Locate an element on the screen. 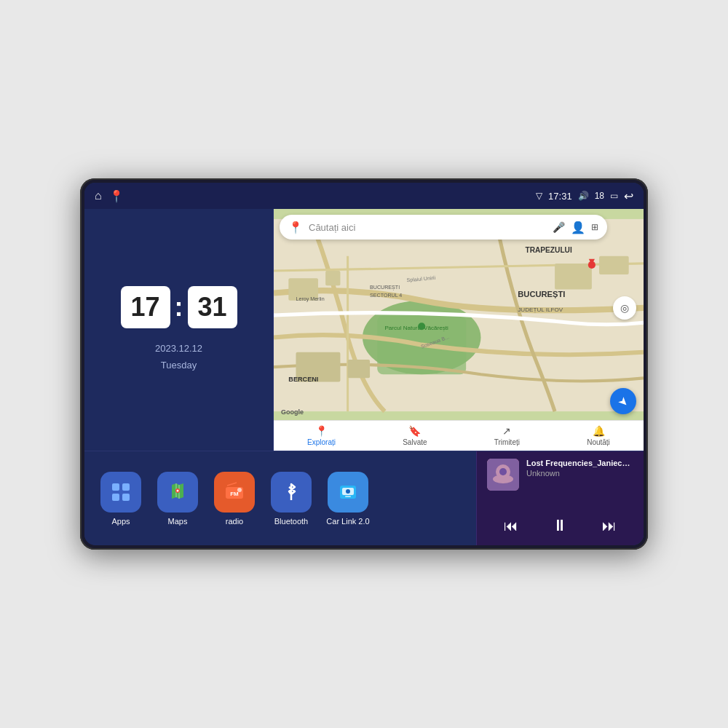 The width and height of the screenshot is (728, 728). saved-icon: 🔖 is located at coordinates (415, 431).